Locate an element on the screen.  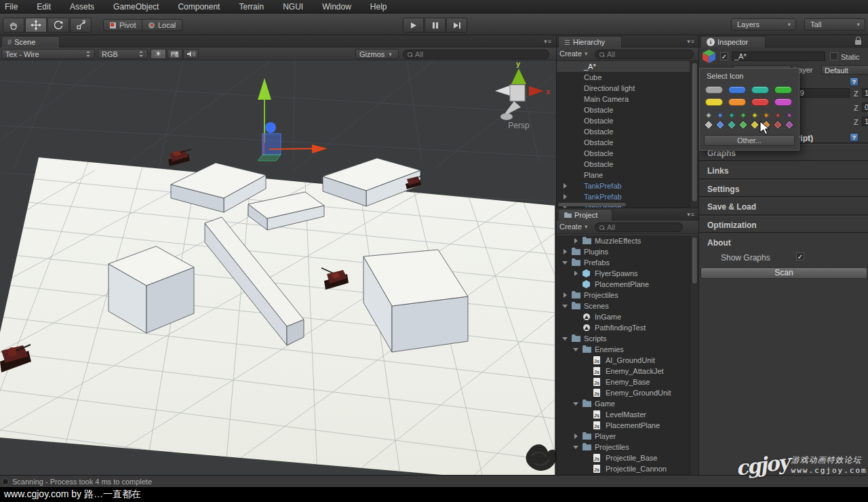
hierarchy-row: Directional light is located at coordinates (628, 88).